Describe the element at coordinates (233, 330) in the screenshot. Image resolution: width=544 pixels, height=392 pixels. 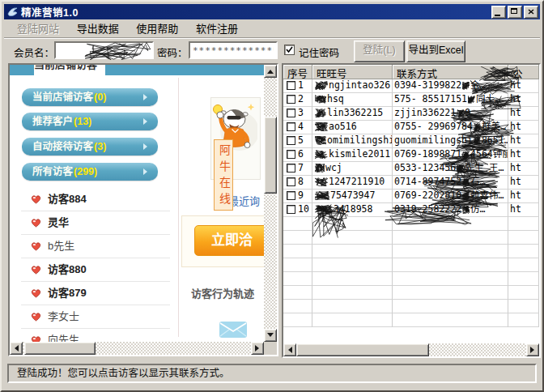
I see `envelope-icon` at that location.